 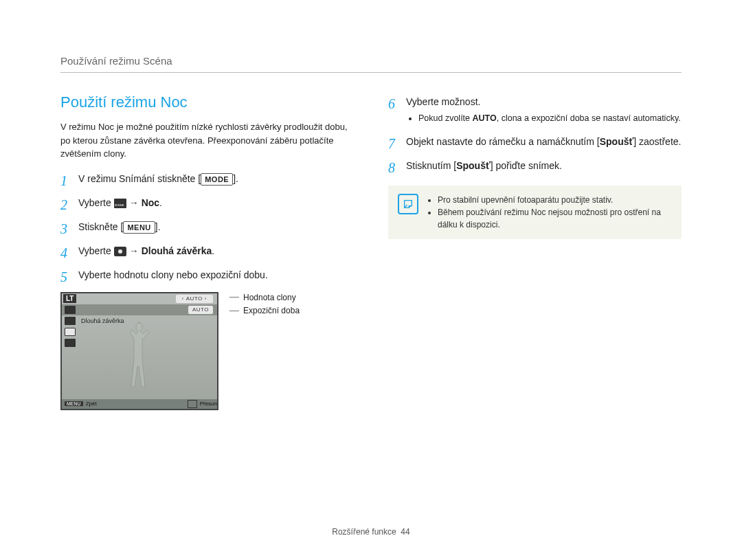 What do you see at coordinates (396, 168) in the screenshot?
I see `step-number: 8` at bounding box center [396, 168].